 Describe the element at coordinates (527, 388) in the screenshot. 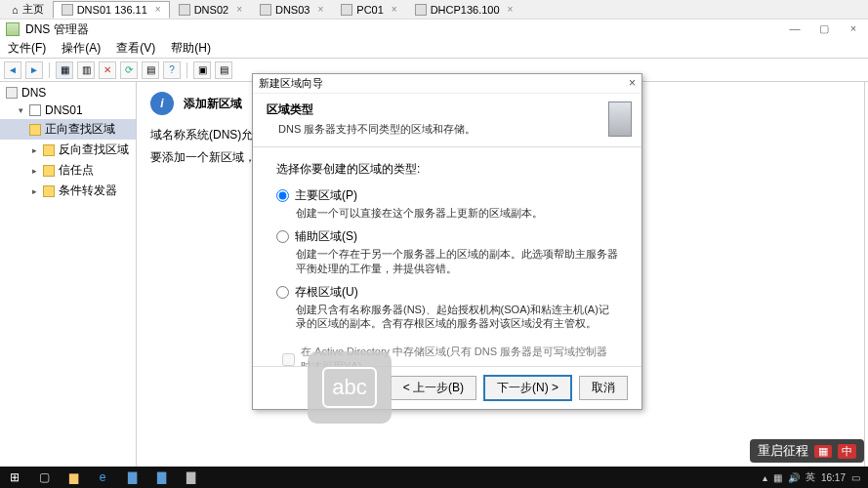

I see `next-button: 下一步(N) >` at that location.